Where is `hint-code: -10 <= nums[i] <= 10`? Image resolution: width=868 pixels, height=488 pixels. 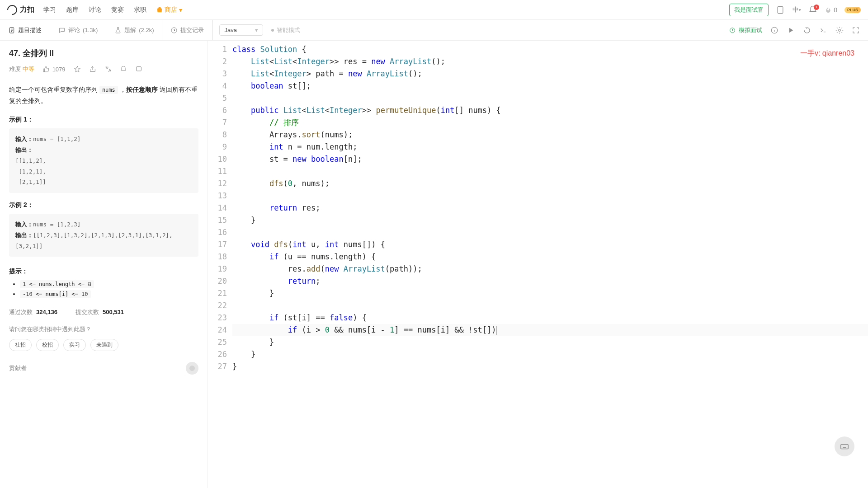
hint-code: -10 <= nums[i] <= 10 is located at coordinates (55, 294).